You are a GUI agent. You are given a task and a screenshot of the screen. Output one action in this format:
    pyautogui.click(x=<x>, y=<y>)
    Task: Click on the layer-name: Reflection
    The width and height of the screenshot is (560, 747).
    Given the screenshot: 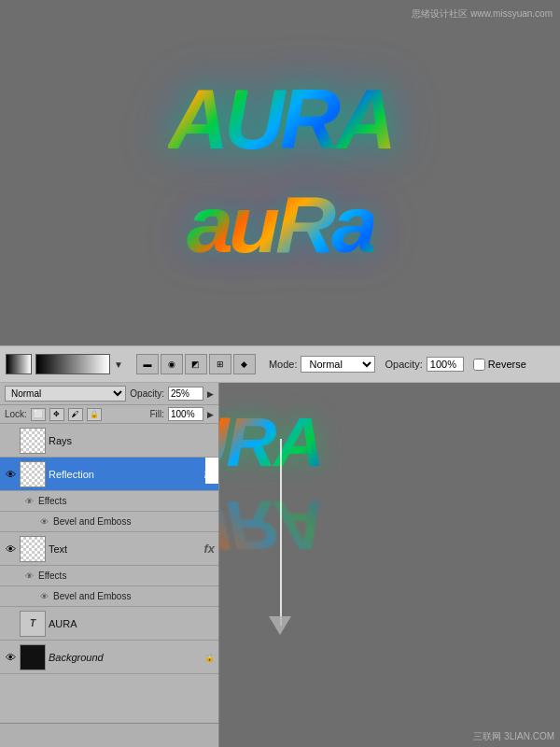 What is the action you would take?
    pyautogui.click(x=125, y=474)
    